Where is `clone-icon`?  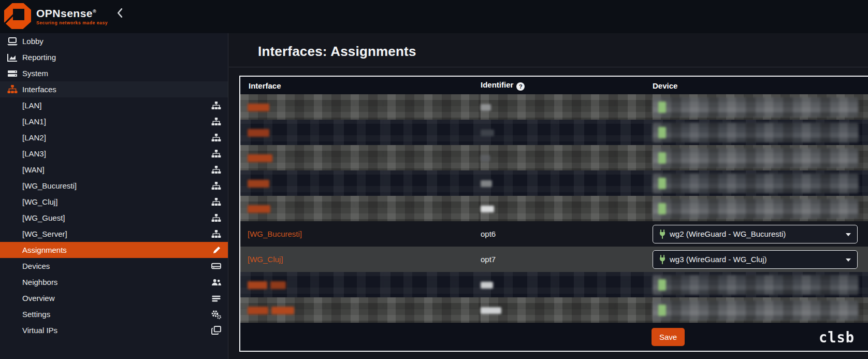 clone-icon is located at coordinates (216, 331).